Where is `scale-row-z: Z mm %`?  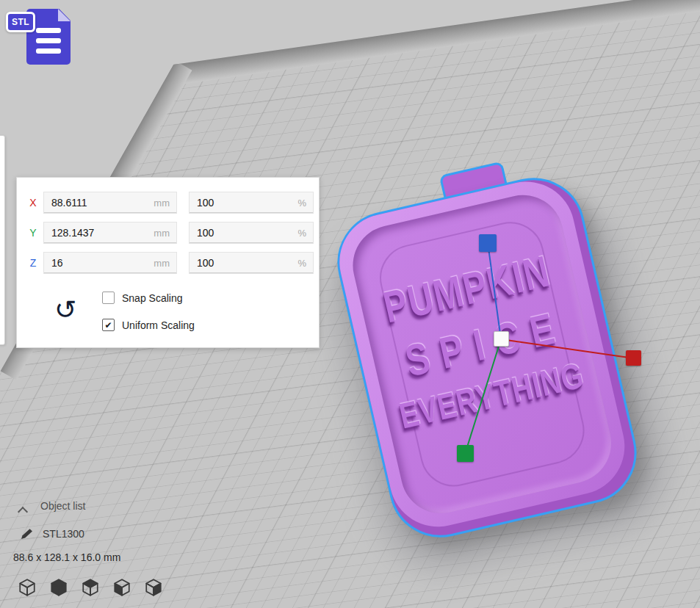 scale-row-z: Z mm % is located at coordinates (170, 263).